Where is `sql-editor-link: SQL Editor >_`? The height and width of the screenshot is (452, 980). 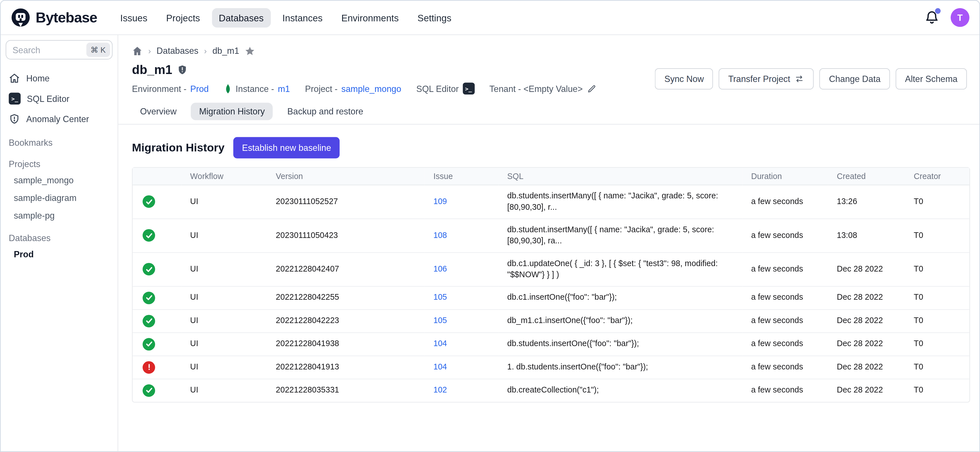 sql-editor-link: SQL Editor >_ is located at coordinates (445, 88).